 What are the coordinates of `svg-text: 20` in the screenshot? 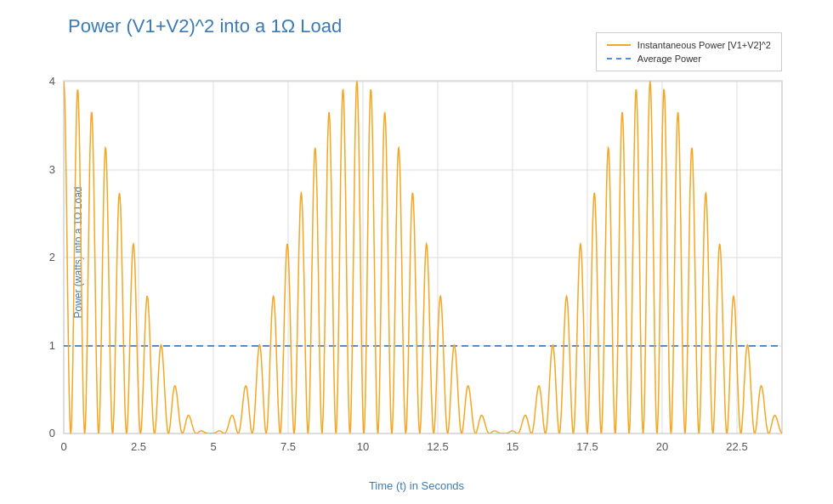 It's located at (662, 447).